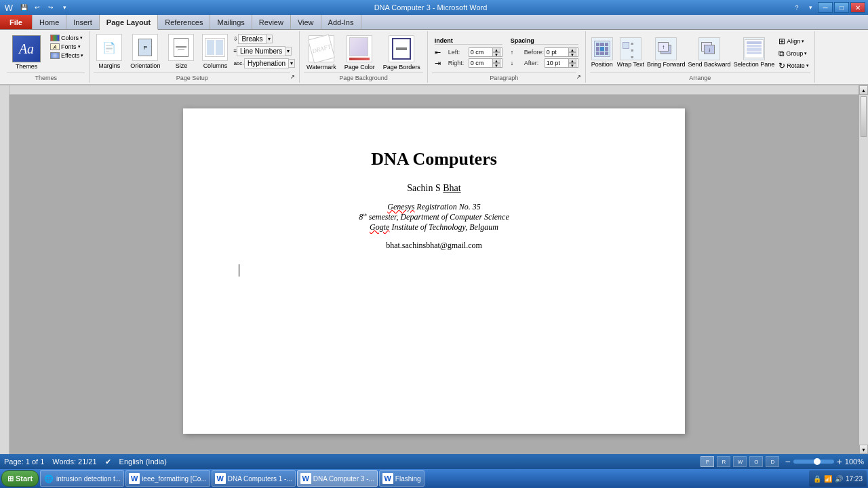 The image size is (868, 488). I want to click on full-reading-btn: R, so click(724, 462).